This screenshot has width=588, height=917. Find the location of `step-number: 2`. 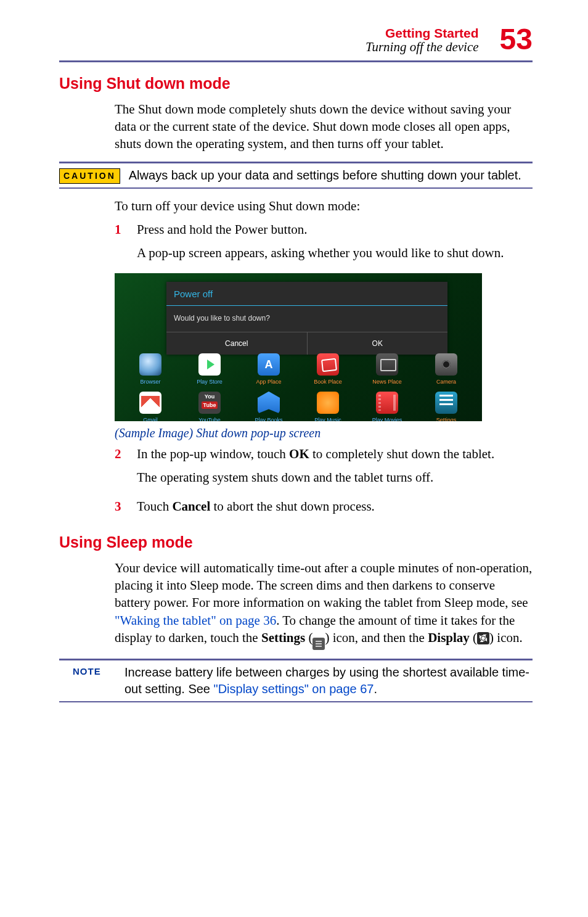

step-number: 2 is located at coordinates (119, 469).